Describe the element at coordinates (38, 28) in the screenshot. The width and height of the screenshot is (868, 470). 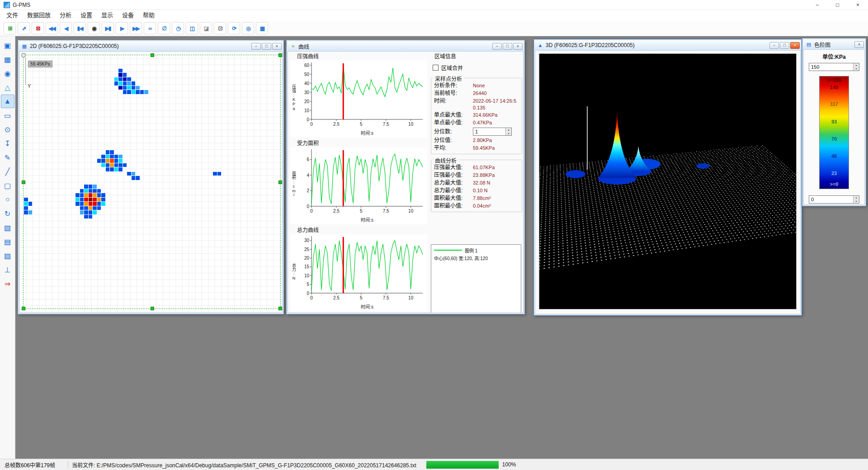
I see `delete-button: ⊠` at that location.